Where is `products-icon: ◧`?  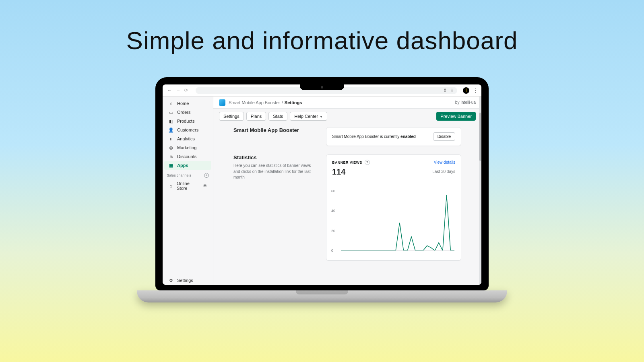 products-icon: ◧ is located at coordinates (171, 121).